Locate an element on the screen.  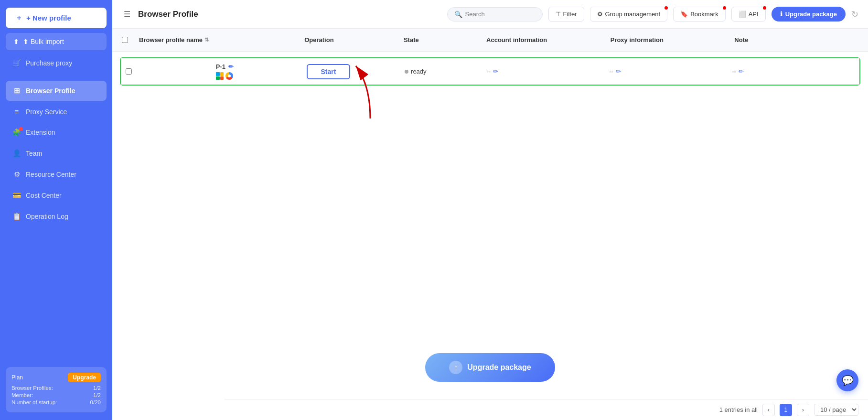
api-label: API is located at coordinates (754, 14).